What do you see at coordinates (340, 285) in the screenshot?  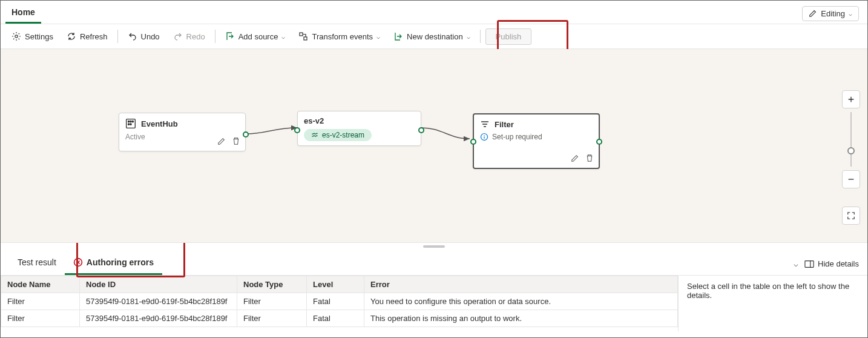 I see `table-header-row: Node Name Node ID Node Type Level Error` at bounding box center [340, 285].